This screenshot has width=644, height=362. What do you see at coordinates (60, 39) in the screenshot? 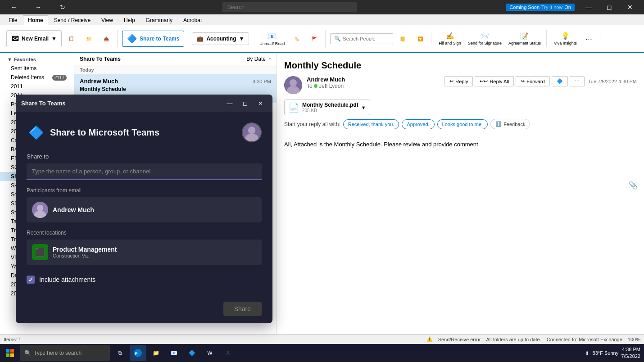
I see `ribbon-group-new: ✉ New Email ▼ 📋 📁 📤` at bounding box center [60, 39].